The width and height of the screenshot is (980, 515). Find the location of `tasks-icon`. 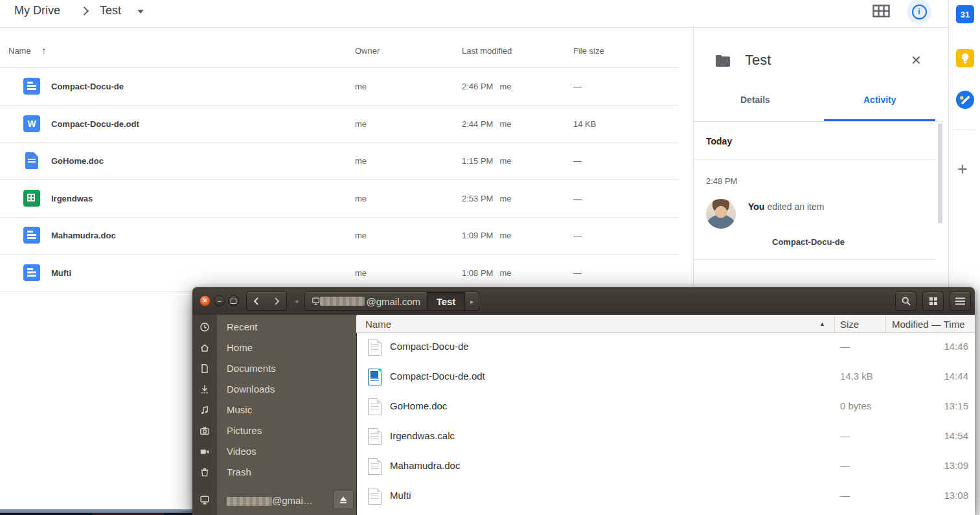

tasks-icon is located at coordinates (965, 100).